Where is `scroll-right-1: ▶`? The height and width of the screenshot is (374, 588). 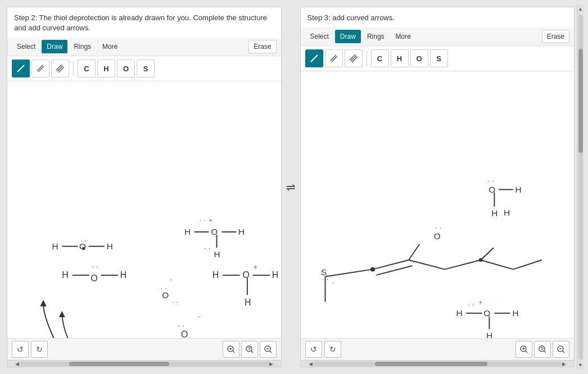 scroll-right-1: ▶ is located at coordinates (271, 364).